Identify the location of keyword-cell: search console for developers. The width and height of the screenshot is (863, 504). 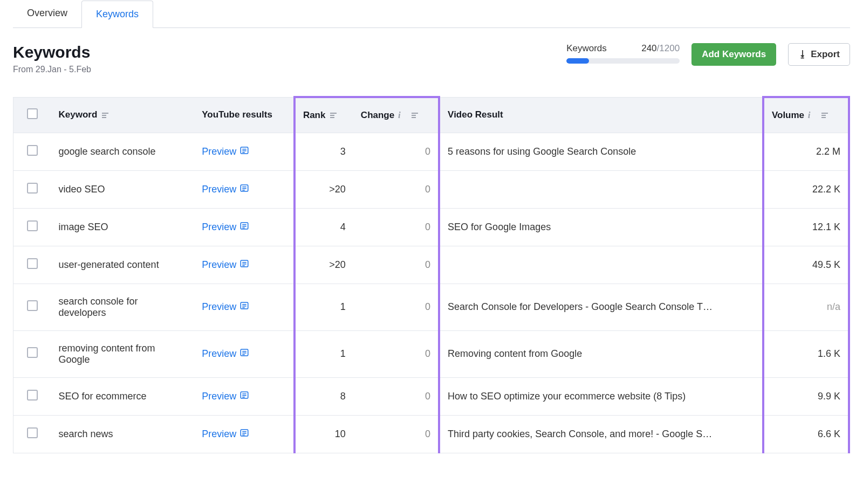
(123, 307).